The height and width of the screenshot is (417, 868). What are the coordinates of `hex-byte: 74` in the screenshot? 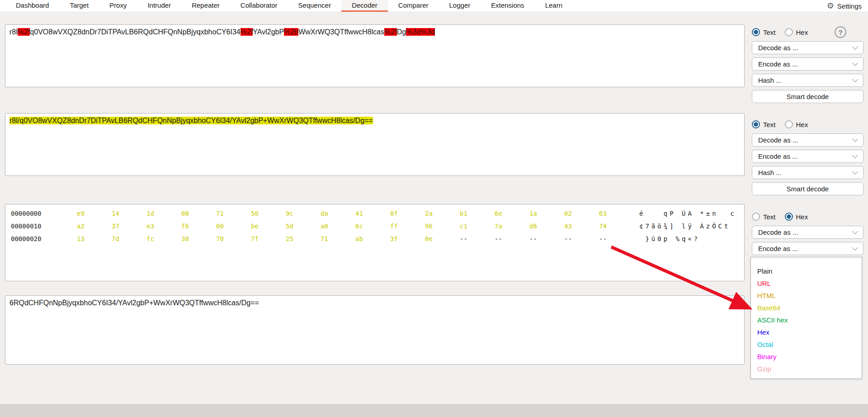 It's located at (603, 226).